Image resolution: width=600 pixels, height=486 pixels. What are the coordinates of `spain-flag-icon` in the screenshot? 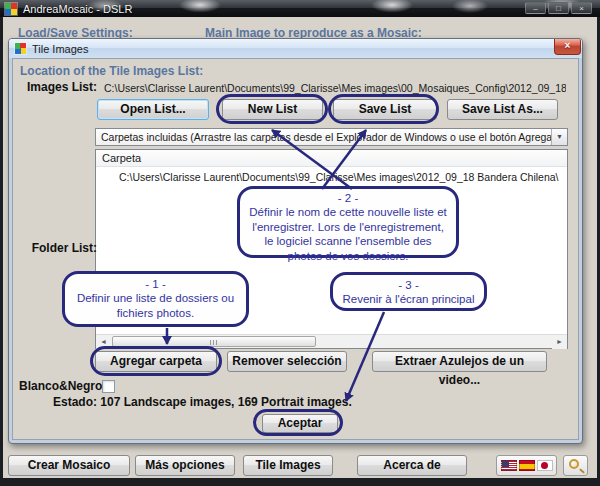 It's located at (527, 466).